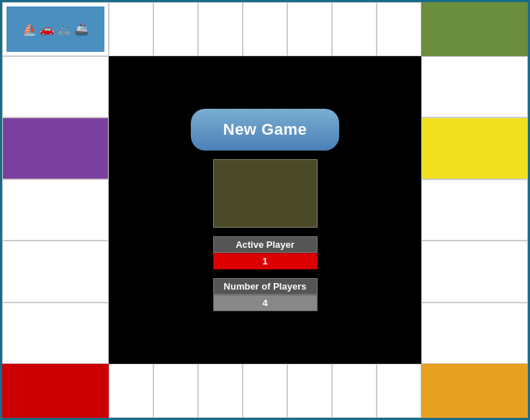  Describe the element at coordinates (265, 295) in the screenshot. I see `num-players-panel: Number of Players 4` at that location.